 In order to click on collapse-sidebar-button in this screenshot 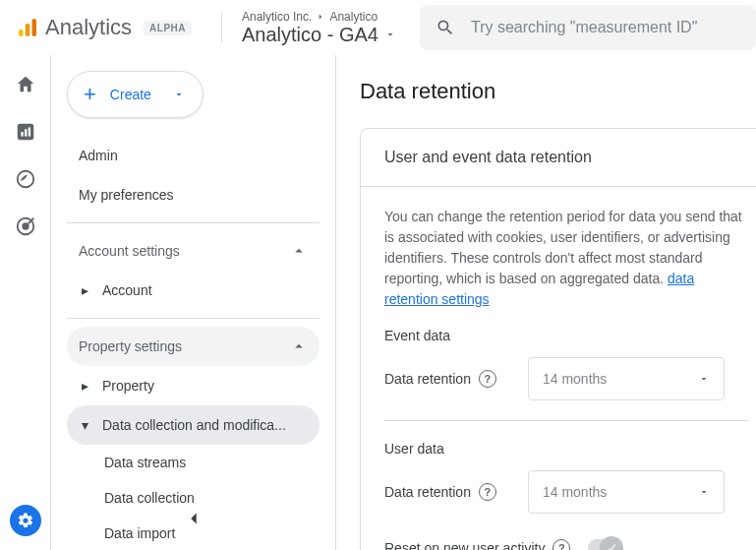, I will do `click(194, 519)`.